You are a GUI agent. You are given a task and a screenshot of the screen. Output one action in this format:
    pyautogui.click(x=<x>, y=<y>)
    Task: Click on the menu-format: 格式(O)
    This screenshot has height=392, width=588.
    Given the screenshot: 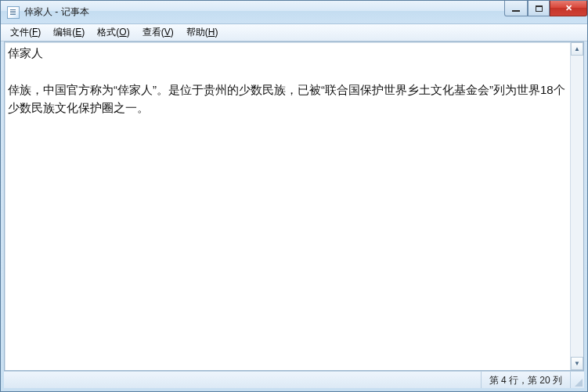 What is the action you would take?
    pyautogui.click(x=113, y=33)
    